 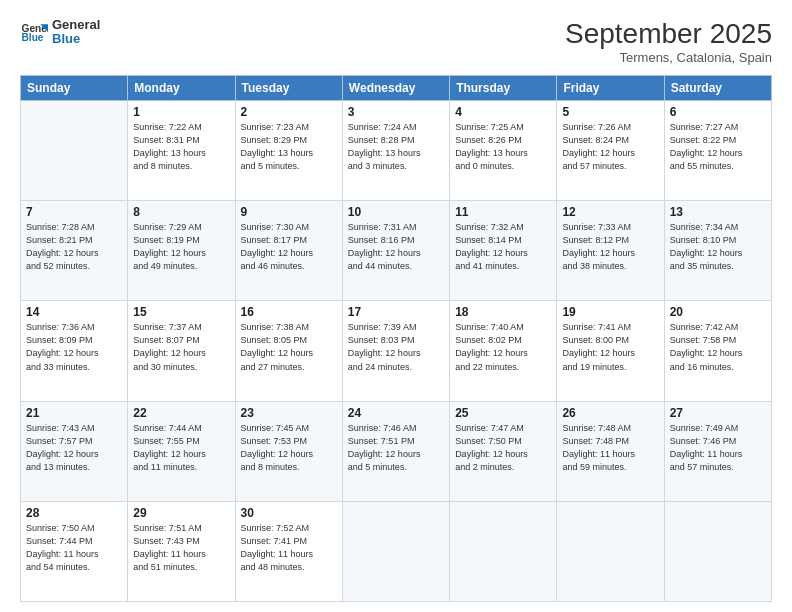 I want to click on calendar-cell: 21Sunrise: 7:43 AM Sunset: 7:57 PM Dayli…, so click(x=74, y=451).